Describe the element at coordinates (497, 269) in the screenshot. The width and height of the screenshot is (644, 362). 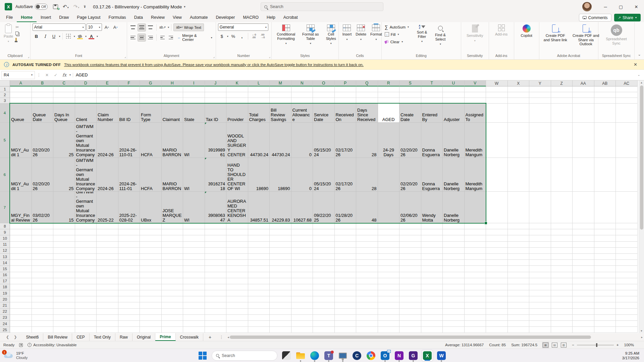
I see `cell-W15` at that location.